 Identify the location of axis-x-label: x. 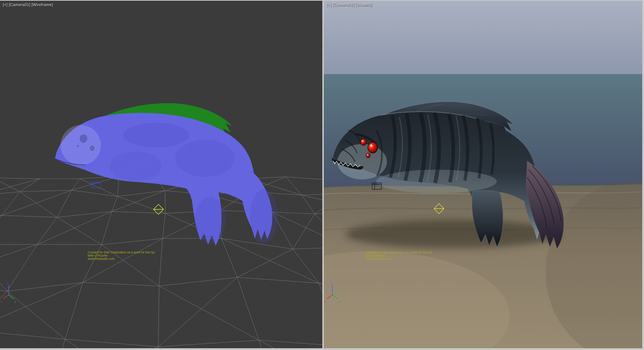
(1, 301).